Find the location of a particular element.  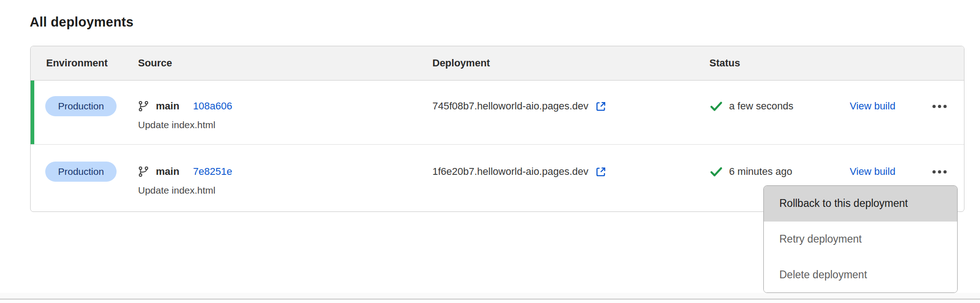

source-cell: main 108a606 Update index.html is located at coordinates (285, 105).